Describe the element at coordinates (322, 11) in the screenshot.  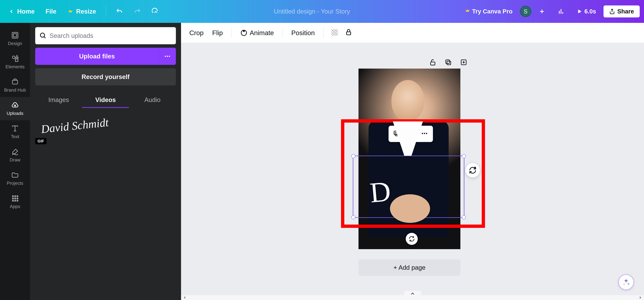
I see `top-bar: Home File Resize Untitled design - Your …` at that location.